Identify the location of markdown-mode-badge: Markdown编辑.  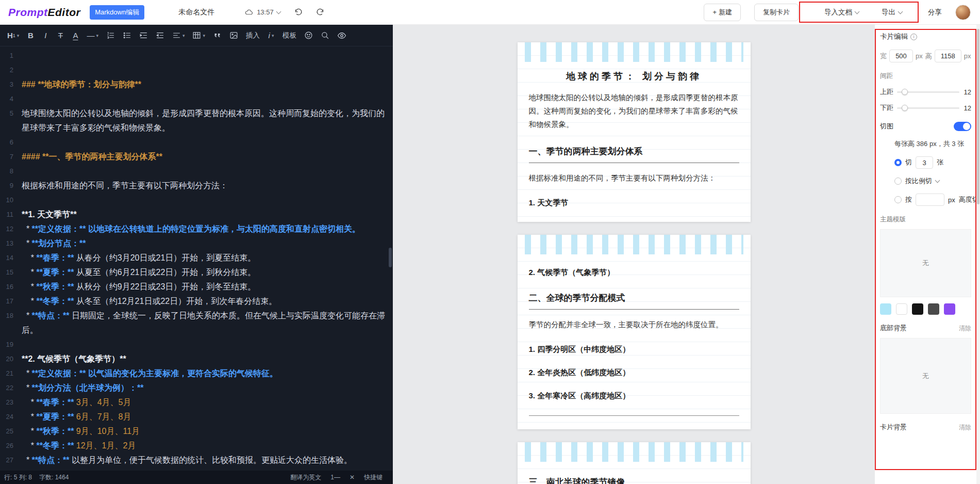
(117, 12).